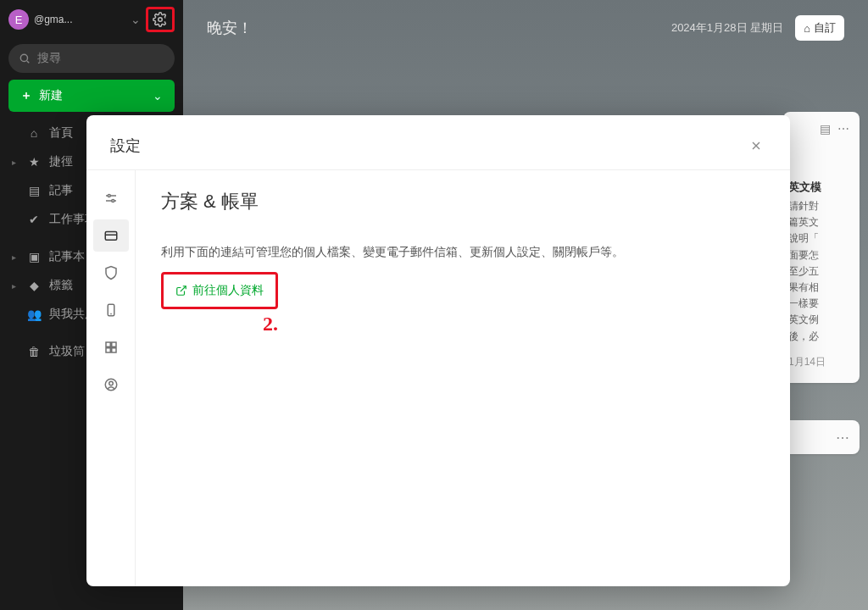 The height and width of the screenshot is (610, 868). What do you see at coordinates (821, 363) in the screenshot?
I see `note-date: 1月14日` at bounding box center [821, 363].